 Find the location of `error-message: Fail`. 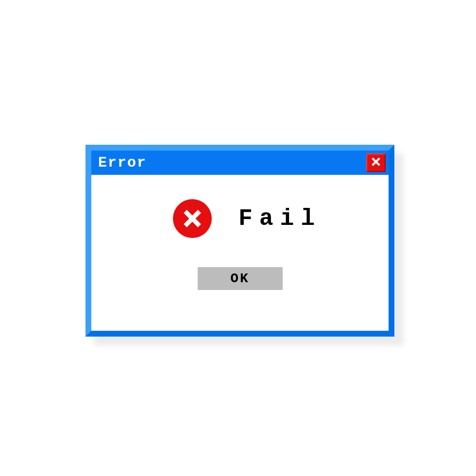

error-message: Fail is located at coordinates (280, 219).